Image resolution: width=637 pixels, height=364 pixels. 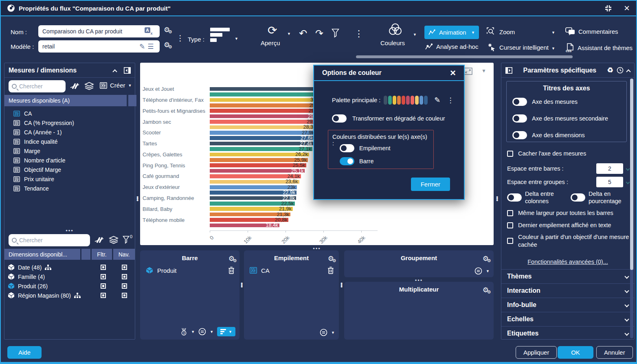 What do you see at coordinates (599, 48) in the screenshot?
I see `theme-assistant-button: css Assistant de thèmes` at bounding box center [599, 48].